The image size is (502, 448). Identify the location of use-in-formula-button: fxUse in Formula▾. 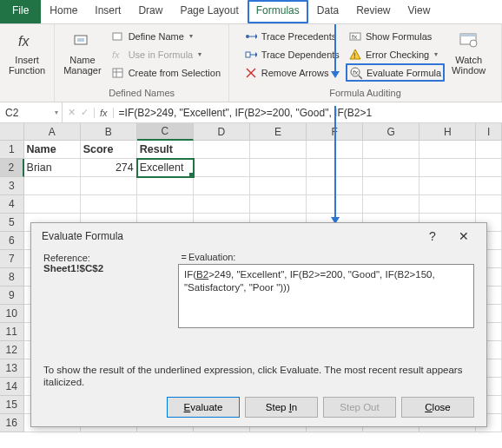
(166, 54).